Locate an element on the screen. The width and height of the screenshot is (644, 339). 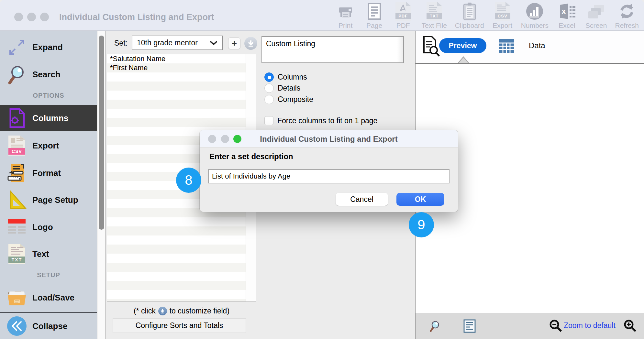
toolbar-label: Screen is located at coordinates (596, 26).